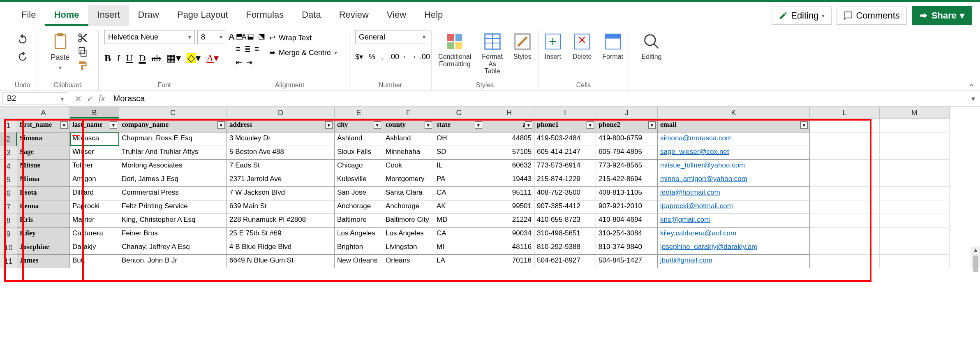 The height and width of the screenshot is (344, 980). Describe the element at coordinates (459, 166) in the screenshot. I see `table-cell: IL` at that location.